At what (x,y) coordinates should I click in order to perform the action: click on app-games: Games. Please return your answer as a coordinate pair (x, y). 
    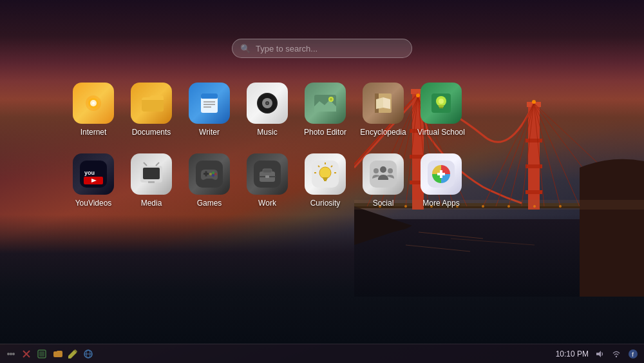
    Looking at the image, I should click on (209, 181).